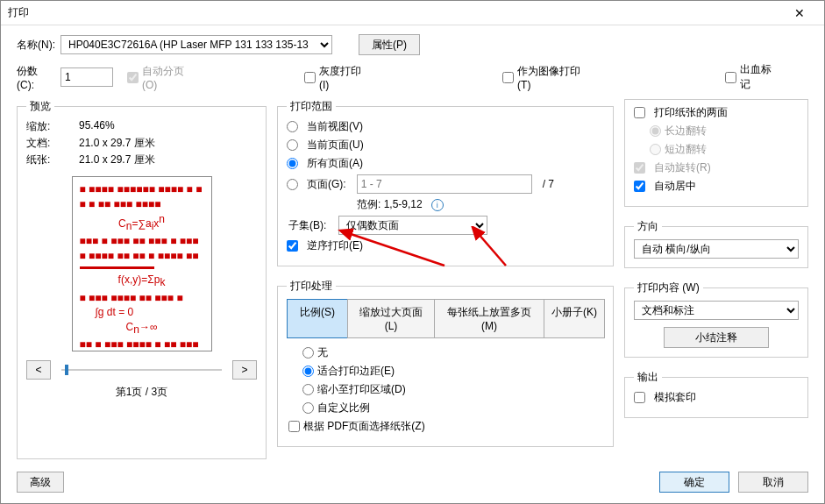 This screenshot has height=504, width=825. Describe the element at coordinates (640, 168) in the screenshot. I see `autorotate-checkbox` at that location.